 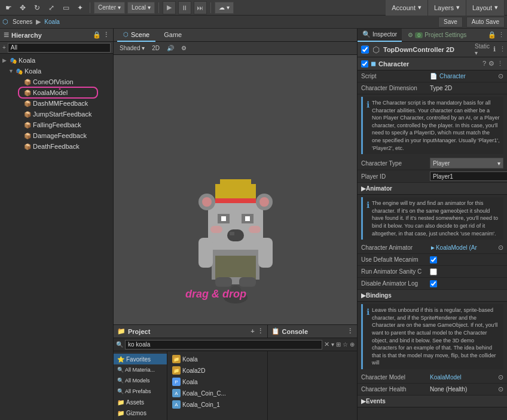 What do you see at coordinates (485, 8) in the screenshot?
I see `layout-button: Layout ▾` at bounding box center [485, 8].